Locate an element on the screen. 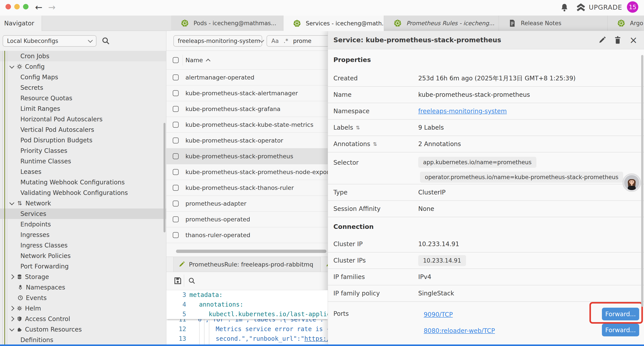 The width and height of the screenshot is (644, 346). cluster-ips-badge: 10.233.14.91 is located at coordinates (442, 261).